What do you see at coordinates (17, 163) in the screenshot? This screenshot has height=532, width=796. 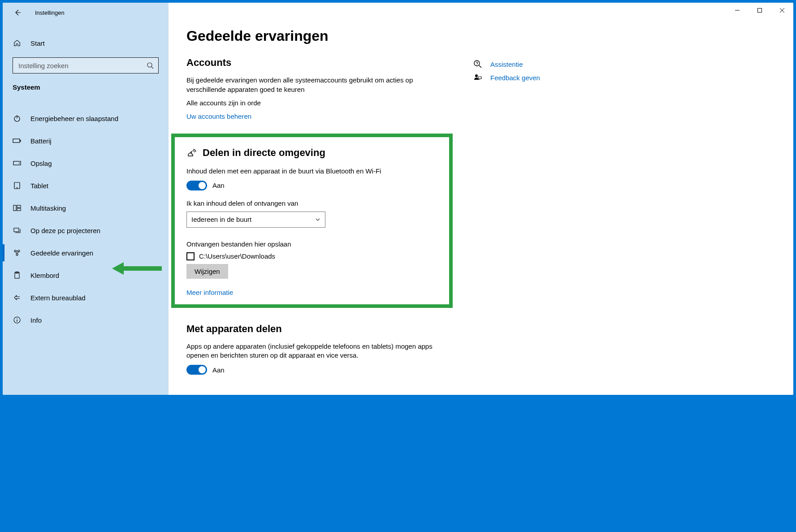 I see `storage-icon` at bounding box center [17, 163].